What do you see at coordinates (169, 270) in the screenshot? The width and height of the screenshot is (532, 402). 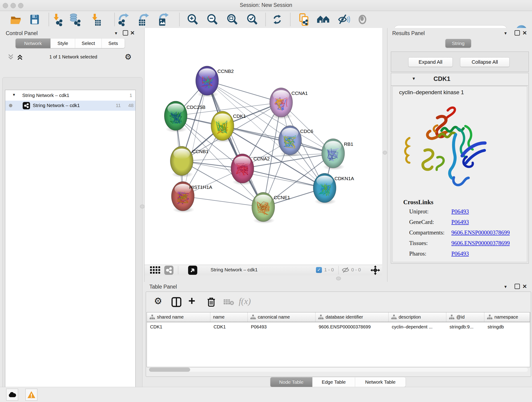 I see `network-view-share-icon` at bounding box center [169, 270].